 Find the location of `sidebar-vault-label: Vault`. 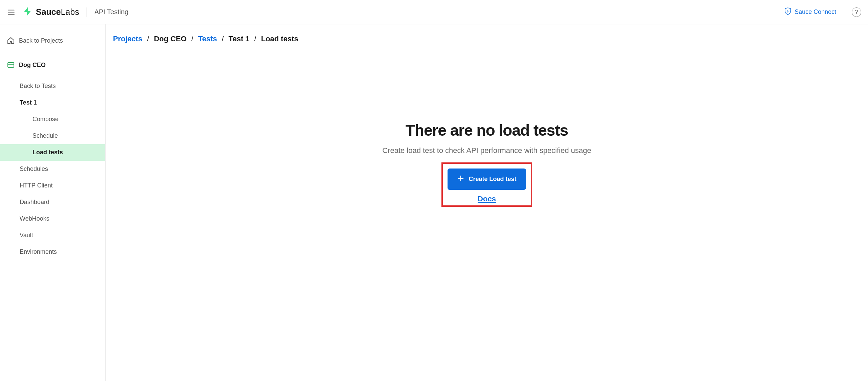

sidebar-vault-label: Vault is located at coordinates (26, 236).